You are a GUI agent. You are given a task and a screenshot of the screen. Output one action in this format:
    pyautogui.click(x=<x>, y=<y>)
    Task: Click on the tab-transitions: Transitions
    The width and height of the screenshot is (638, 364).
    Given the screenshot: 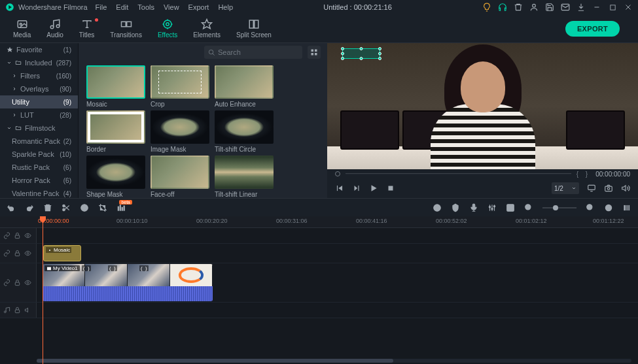 What is the action you would take?
    pyautogui.click(x=126, y=29)
    